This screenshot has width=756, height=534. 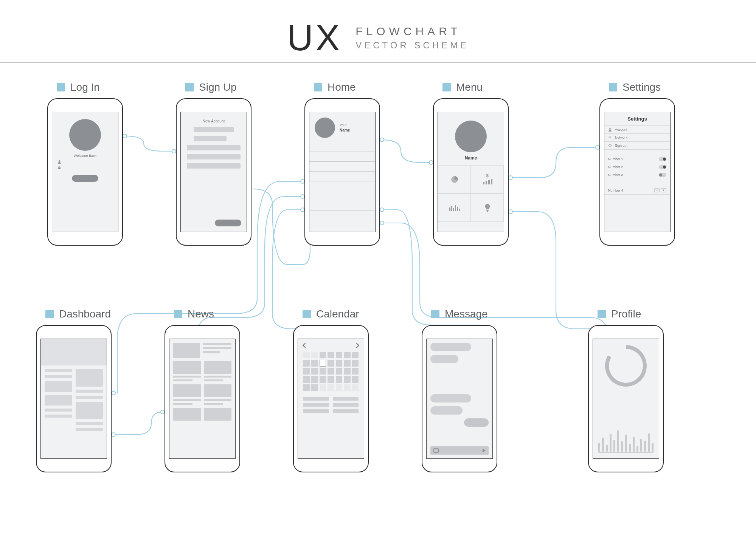 What do you see at coordinates (214, 172) in the screenshot?
I see `phone-signup: New Account` at bounding box center [214, 172].